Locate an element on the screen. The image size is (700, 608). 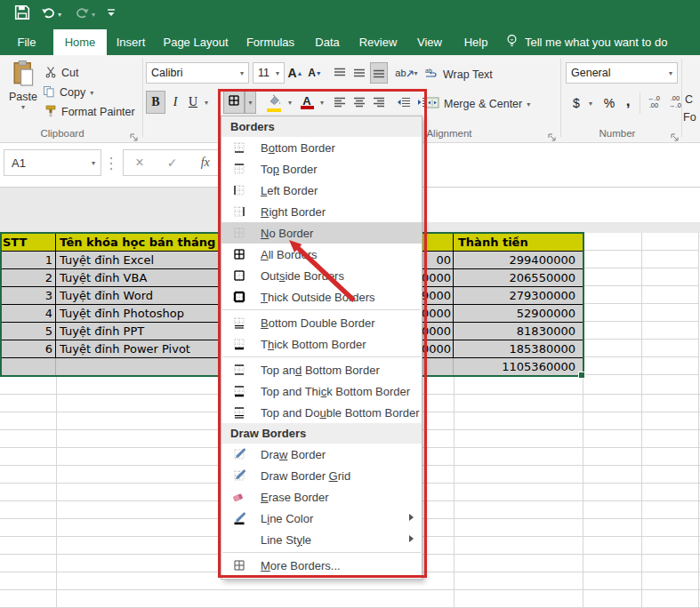
menu-item-draw-border-grid: Draw Border Grid is located at coordinates (322, 476).